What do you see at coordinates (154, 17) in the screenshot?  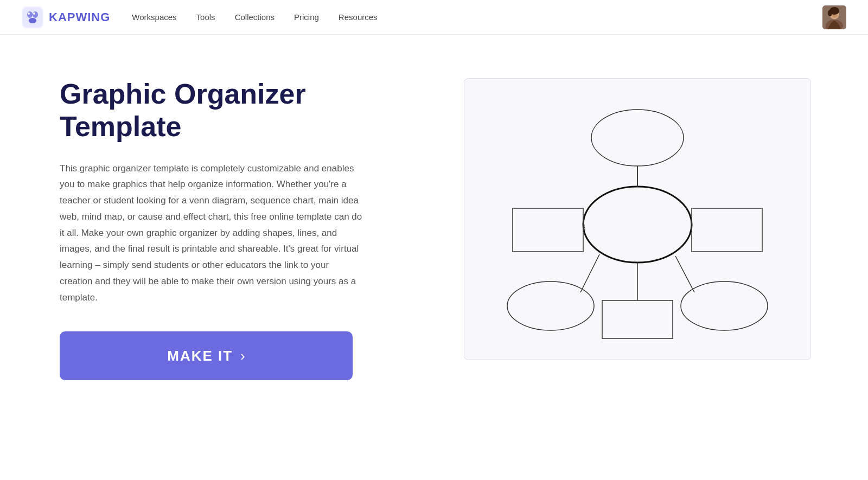 I see `nav-workspaces: Workspaces` at bounding box center [154, 17].